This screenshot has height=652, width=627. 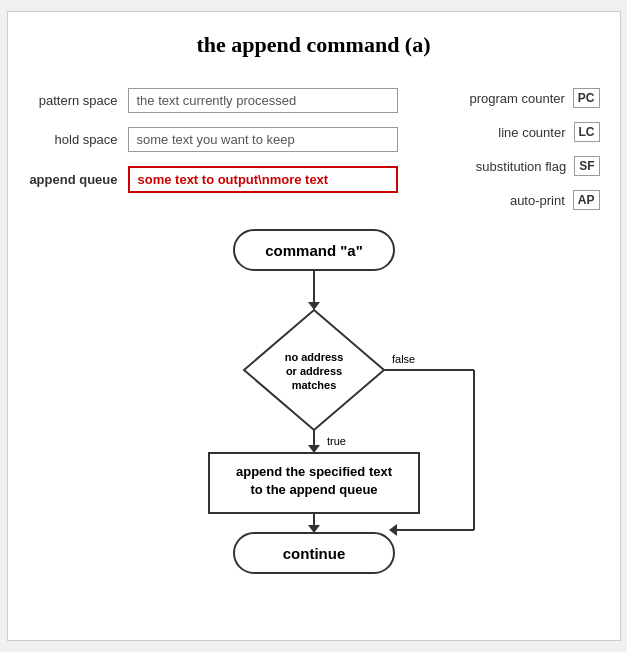 What do you see at coordinates (263, 180) in the screenshot?
I see `append-queue-value: some text to output\nmore text` at bounding box center [263, 180].